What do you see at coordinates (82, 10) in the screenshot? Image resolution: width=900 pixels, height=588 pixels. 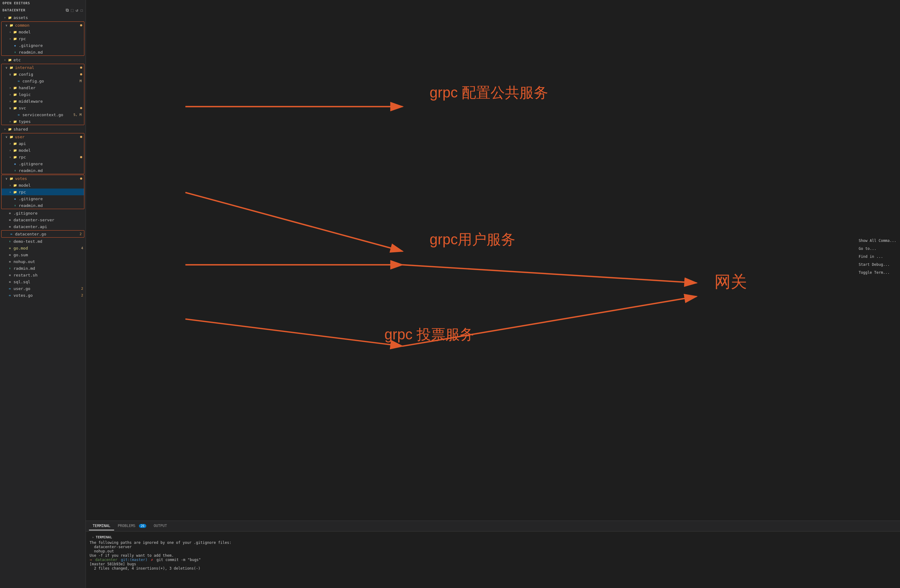 I see `collapse-icon: ☐` at bounding box center [82, 10].